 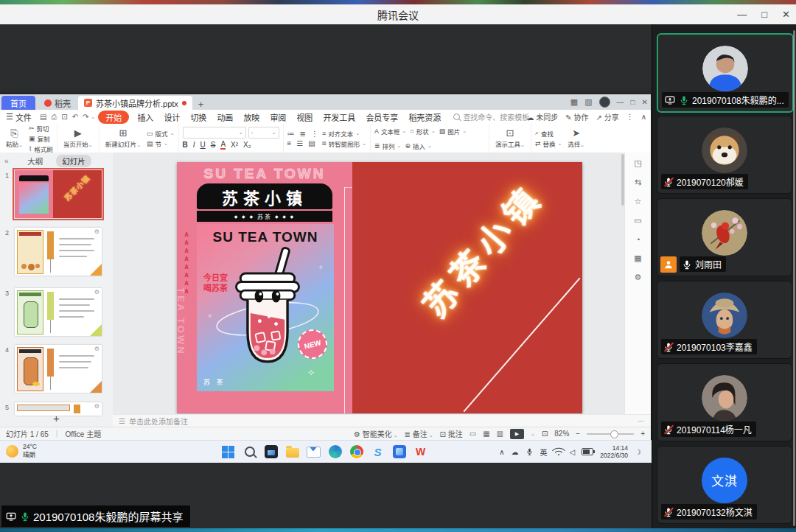 What do you see at coordinates (422, 131) in the screenshot?
I see `shapes-button: ○形状⌄` at bounding box center [422, 131].